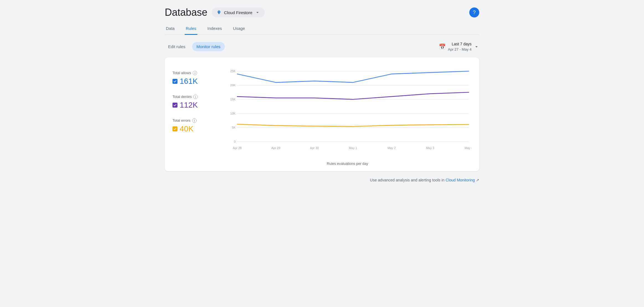  I want to click on tab-usage: Usage, so click(239, 29).